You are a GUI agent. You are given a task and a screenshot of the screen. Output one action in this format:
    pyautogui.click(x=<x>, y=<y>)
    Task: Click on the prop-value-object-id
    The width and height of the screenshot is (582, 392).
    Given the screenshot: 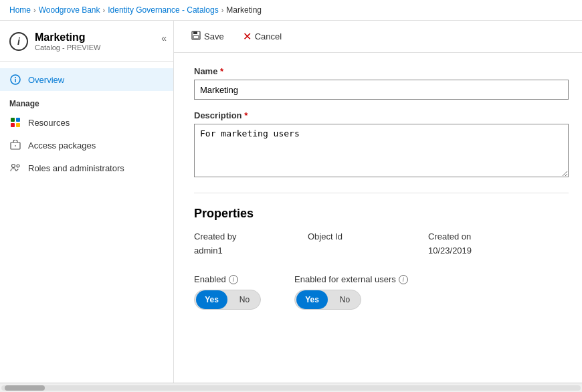 What is the action you would take?
    pyautogui.click(x=368, y=253)
    